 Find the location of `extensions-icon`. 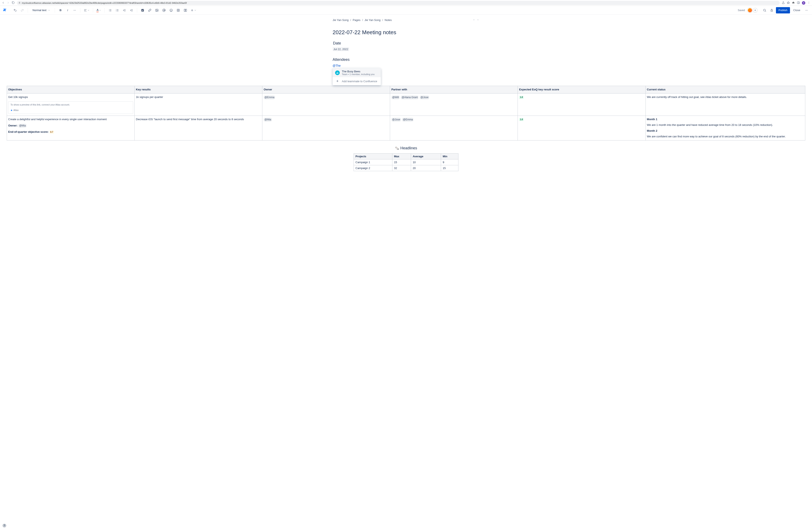

extensions-icon is located at coordinates (794, 3).